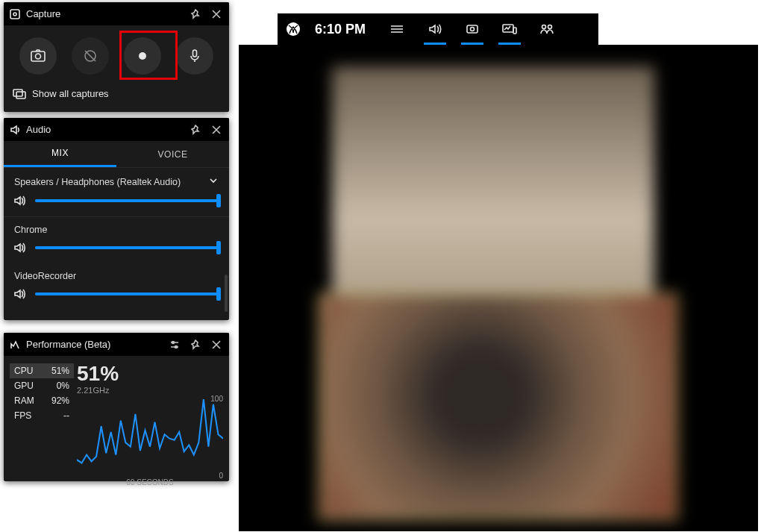  Describe the element at coordinates (60, 371) in the screenshot. I see `stat-cpu-value: 51%` at that location.